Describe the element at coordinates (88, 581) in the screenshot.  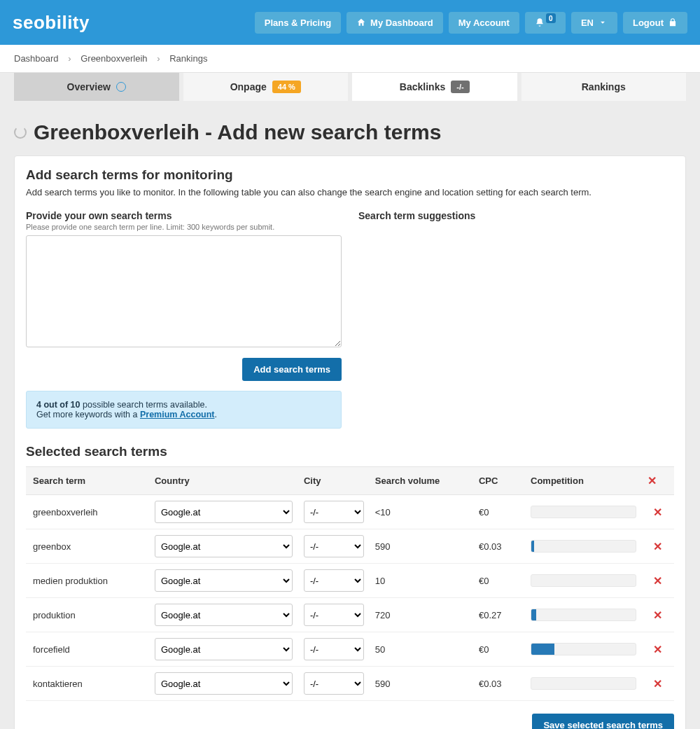
I see `cell-term: medien produktion` at that location.